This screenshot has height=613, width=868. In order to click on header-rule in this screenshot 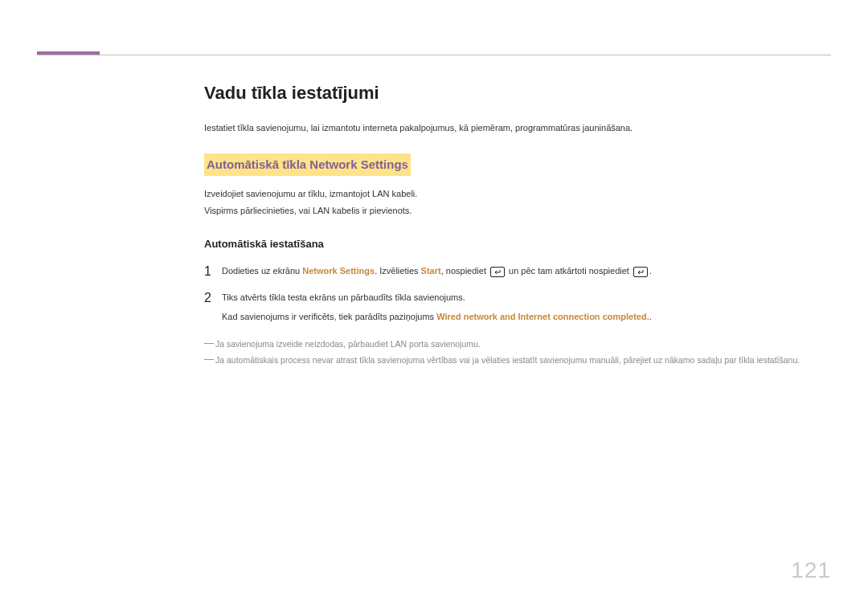, I will do `click(434, 55)`.